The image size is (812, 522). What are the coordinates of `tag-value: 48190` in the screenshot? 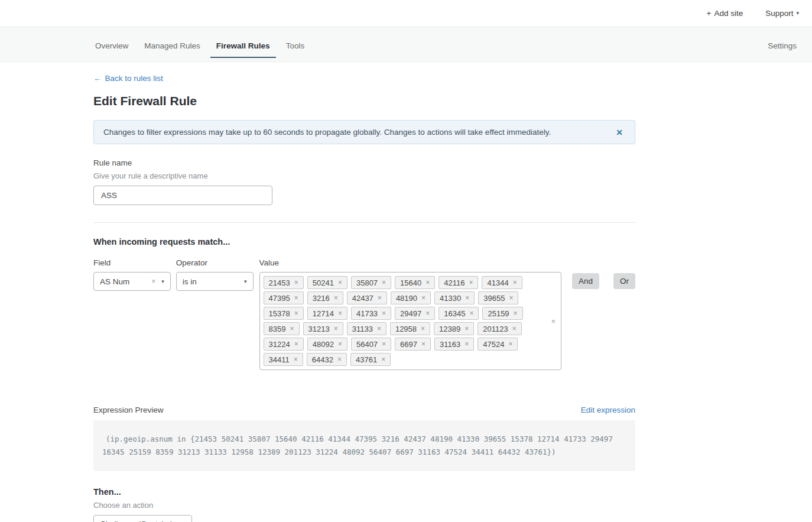 It's located at (407, 298).